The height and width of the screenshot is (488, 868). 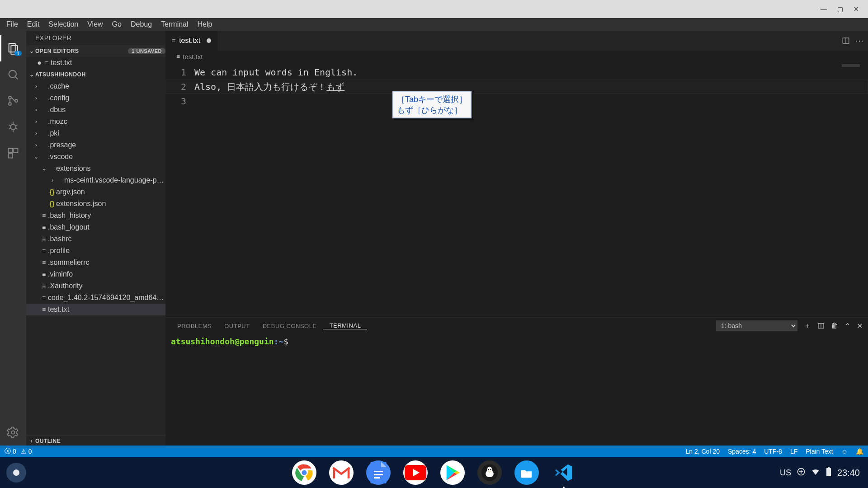 What do you see at coordinates (849, 473) in the screenshot?
I see `clock: 23:40` at bounding box center [849, 473].